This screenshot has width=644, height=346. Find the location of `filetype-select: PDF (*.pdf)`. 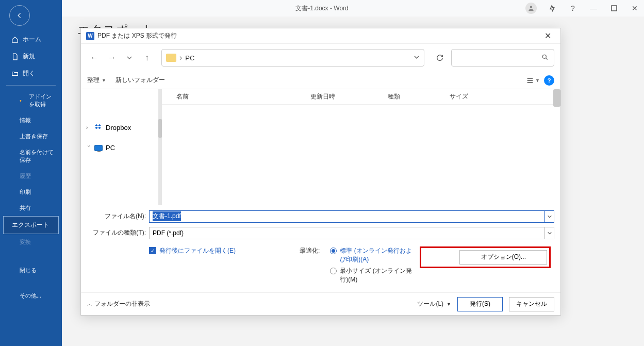

filetype-select: PDF (*.pdf) is located at coordinates (347, 233).